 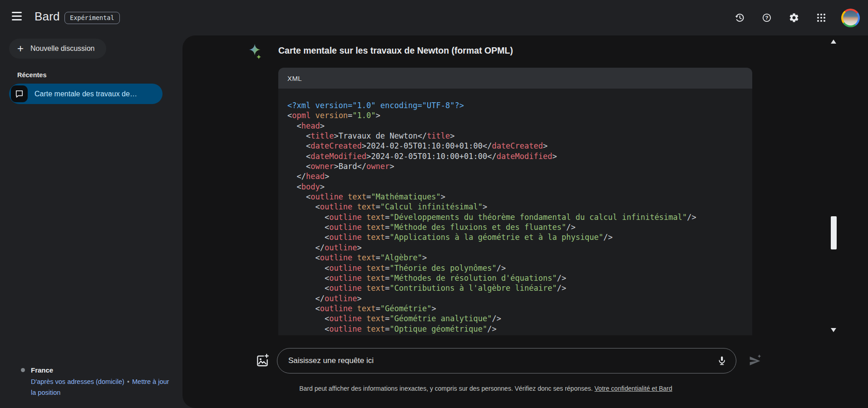 I want to click on send-icon, so click(x=755, y=361).